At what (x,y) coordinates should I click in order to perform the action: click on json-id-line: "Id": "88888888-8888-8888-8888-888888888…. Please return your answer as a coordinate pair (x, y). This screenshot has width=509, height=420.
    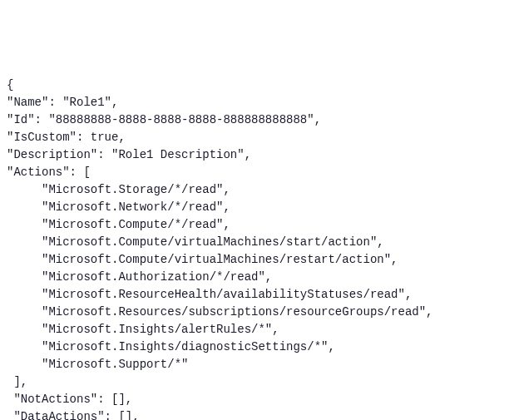
    Looking at the image, I should click on (164, 120).